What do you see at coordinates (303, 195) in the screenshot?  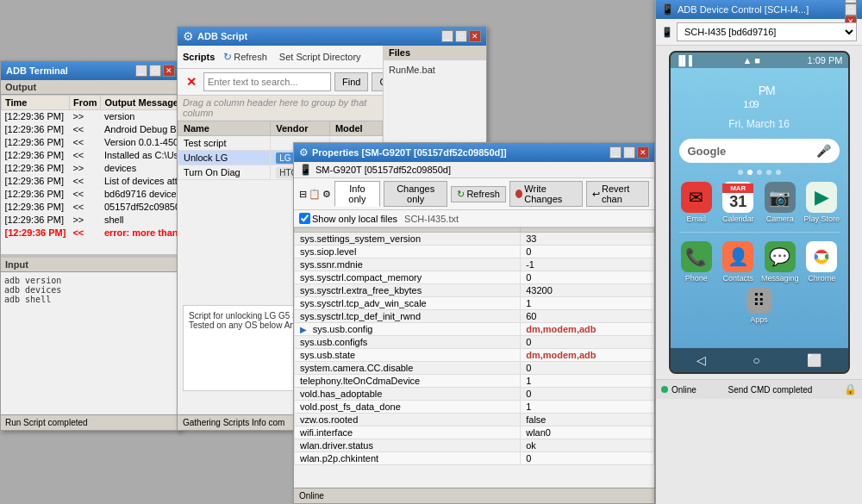 I see `icon-col-chooser: ⊟` at bounding box center [303, 195].